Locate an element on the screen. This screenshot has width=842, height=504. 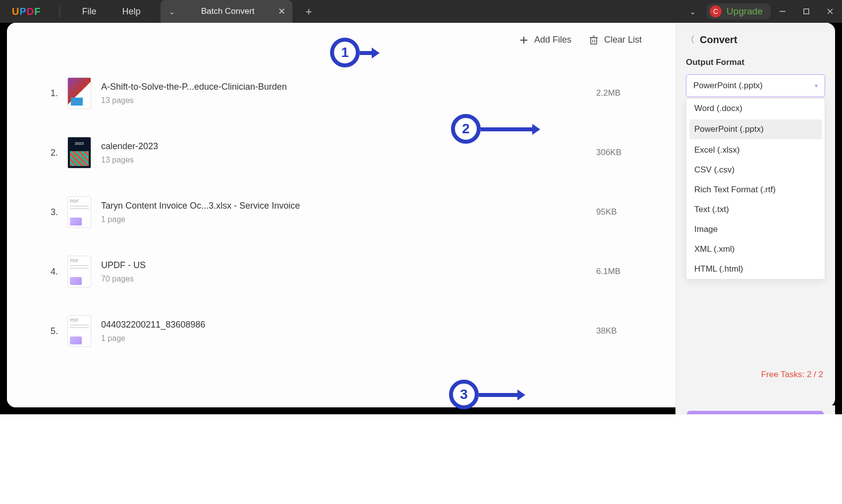
output-format-dropdown: Word (.docx)PowerPoint (.pptx)Excel (.xl… is located at coordinates (755, 189).